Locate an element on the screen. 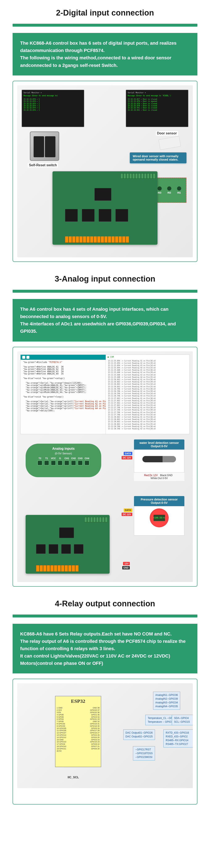 Image resolution: width=210 pixels, height=868 pixels. ide-toolbar is located at coordinates (64, 357).